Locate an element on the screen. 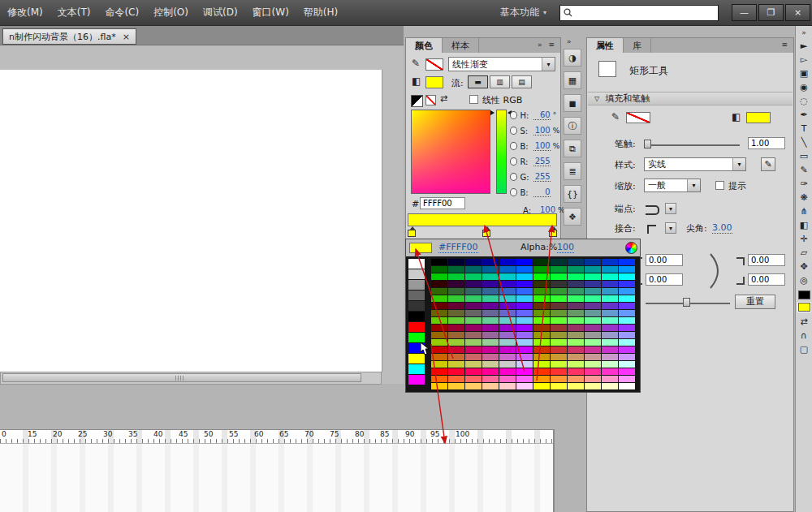 The image size is (812, 512). hinting-checkbox is located at coordinates (719, 185).